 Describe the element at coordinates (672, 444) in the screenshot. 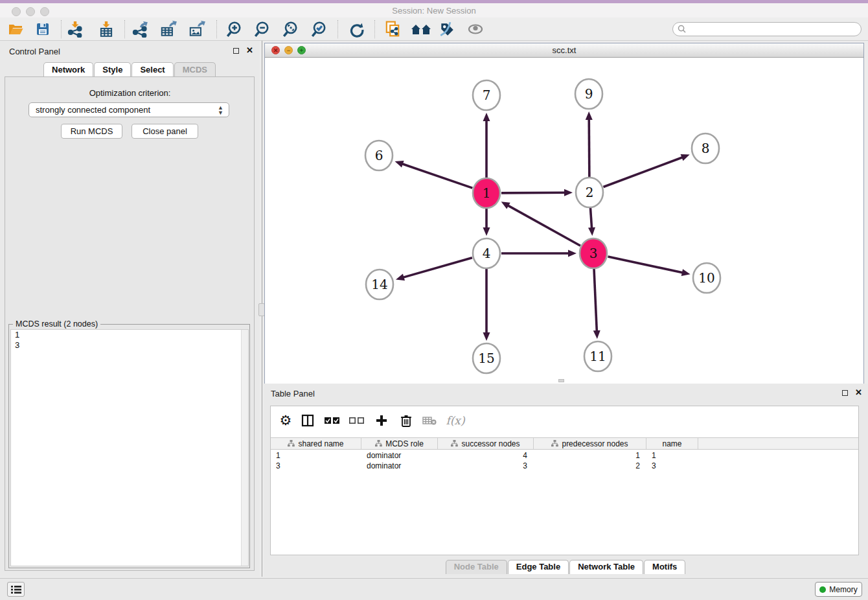

I see `column-header-label: name` at that location.